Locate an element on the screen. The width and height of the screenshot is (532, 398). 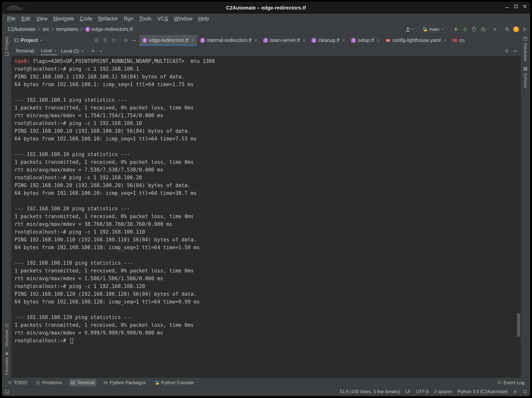
editor-tab-label: internal-redirectors.tf is located at coordinates (229, 40).